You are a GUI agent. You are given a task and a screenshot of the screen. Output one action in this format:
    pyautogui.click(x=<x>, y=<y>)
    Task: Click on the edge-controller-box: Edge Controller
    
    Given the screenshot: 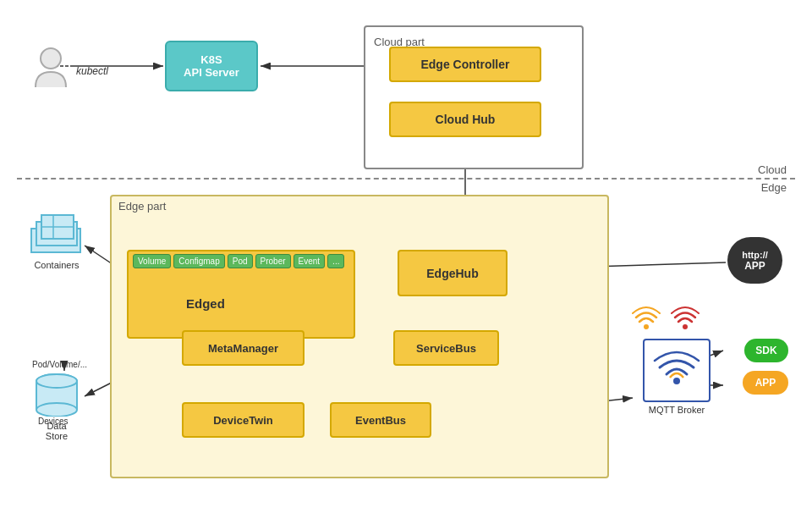 What is the action you would take?
    pyautogui.click(x=465, y=64)
    